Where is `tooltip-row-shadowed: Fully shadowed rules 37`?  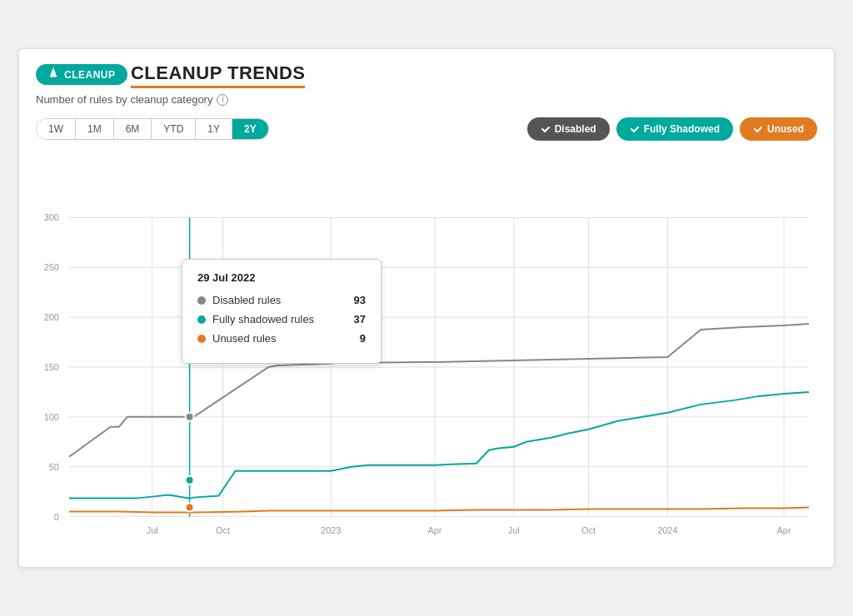 tooltip-row-shadowed: Fully shadowed rules 37 is located at coordinates (282, 320).